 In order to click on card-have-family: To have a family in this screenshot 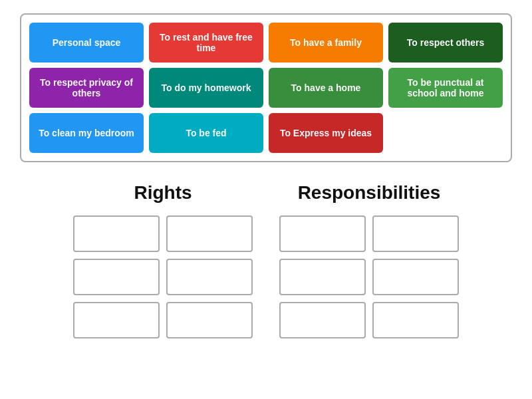, I will do `click(326, 43)`.